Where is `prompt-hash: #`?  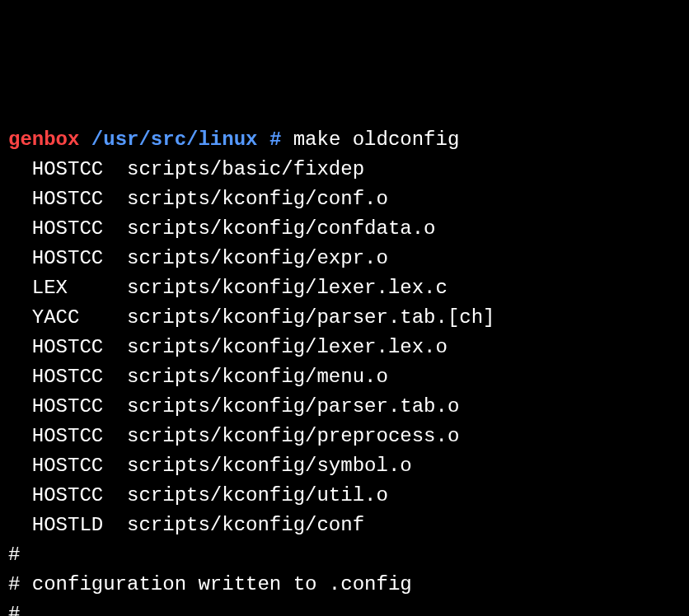
prompt-hash: # is located at coordinates (275, 140).